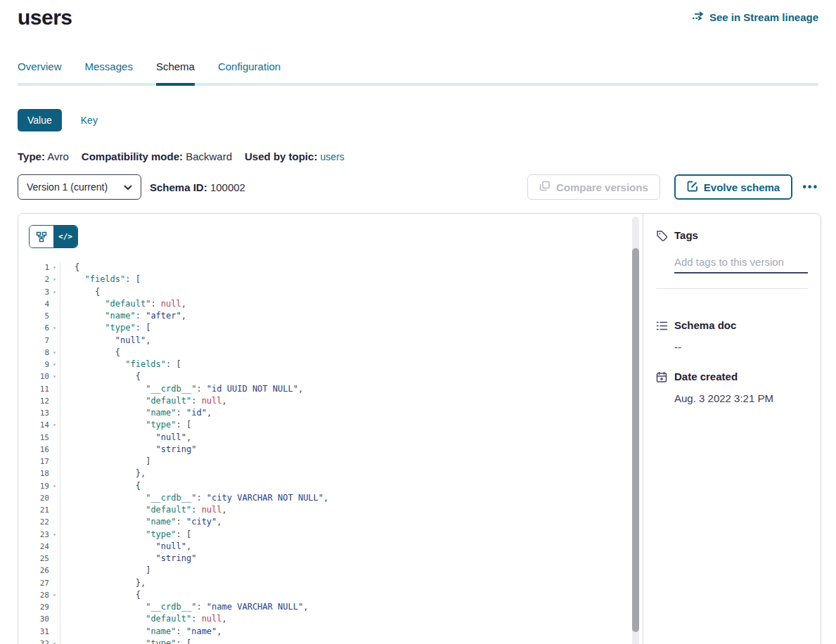  Describe the element at coordinates (755, 17) in the screenshot. I see `stream-lineage-link: See in Stream lineage` at that location.